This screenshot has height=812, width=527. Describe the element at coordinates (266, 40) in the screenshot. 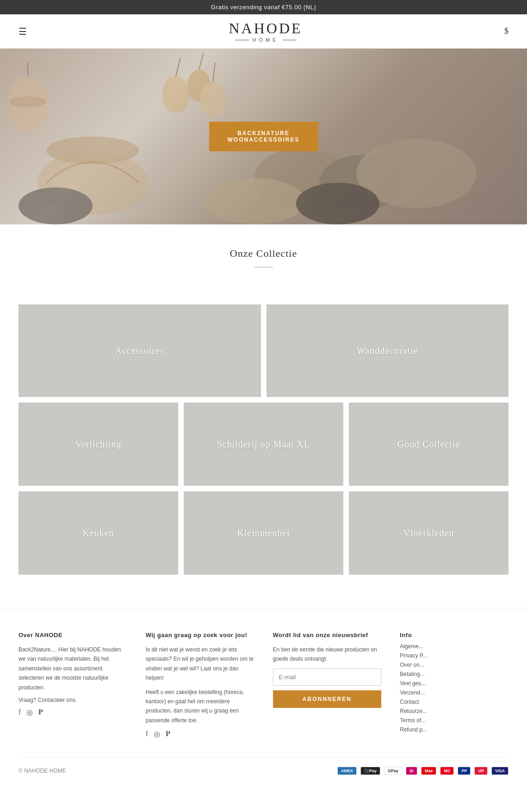

I see `brand-sub: HOME` at that location.